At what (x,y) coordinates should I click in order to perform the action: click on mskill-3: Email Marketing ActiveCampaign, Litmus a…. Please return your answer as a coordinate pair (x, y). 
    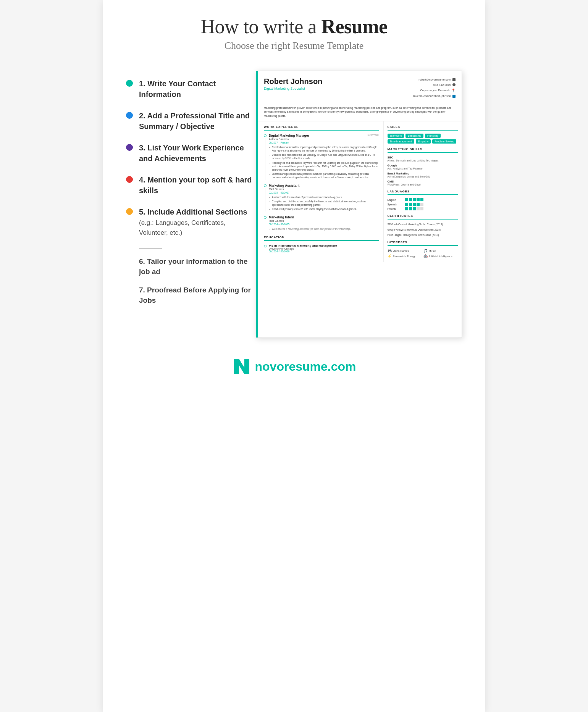
    Looking at the image, I should click on (423, 175).